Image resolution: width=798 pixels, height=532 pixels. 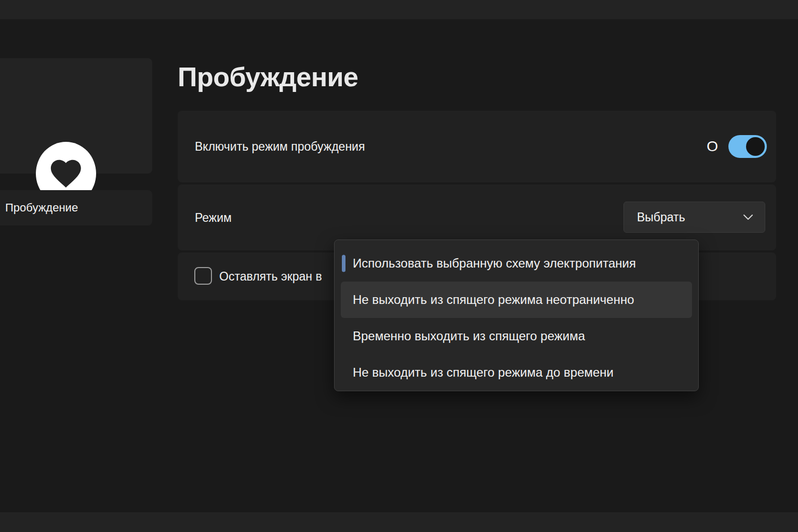 What do you see at coordinates (268, 77) in the screenshot?
I see `page-title: Пробуждение` at bounding box center [268, 77].